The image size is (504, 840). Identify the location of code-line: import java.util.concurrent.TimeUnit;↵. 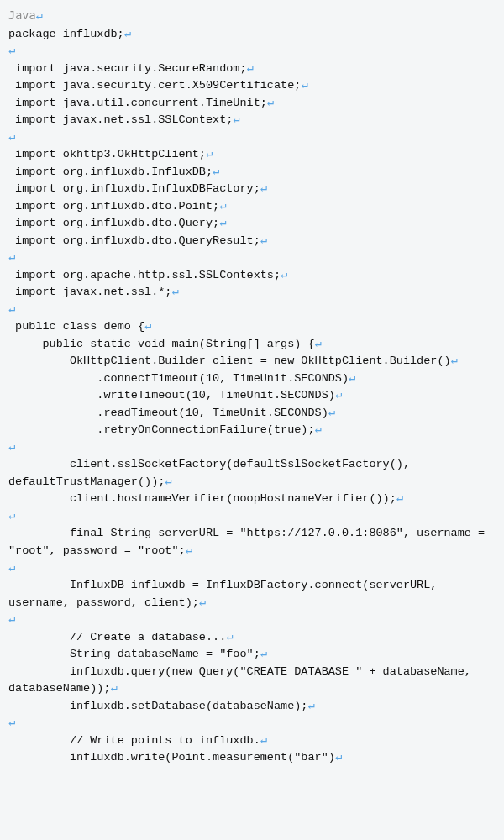
(252, 104).